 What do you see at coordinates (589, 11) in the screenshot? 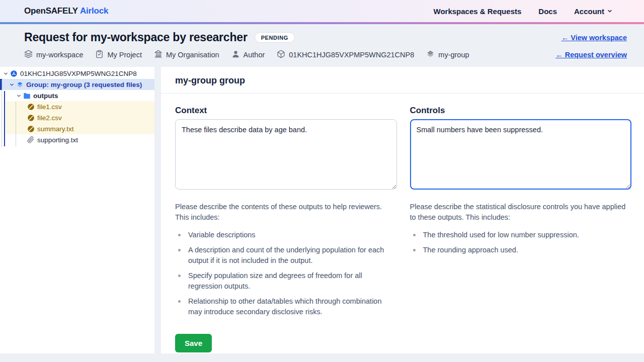
I see `nav-account-label: Account` at bounding box center [589, 11].